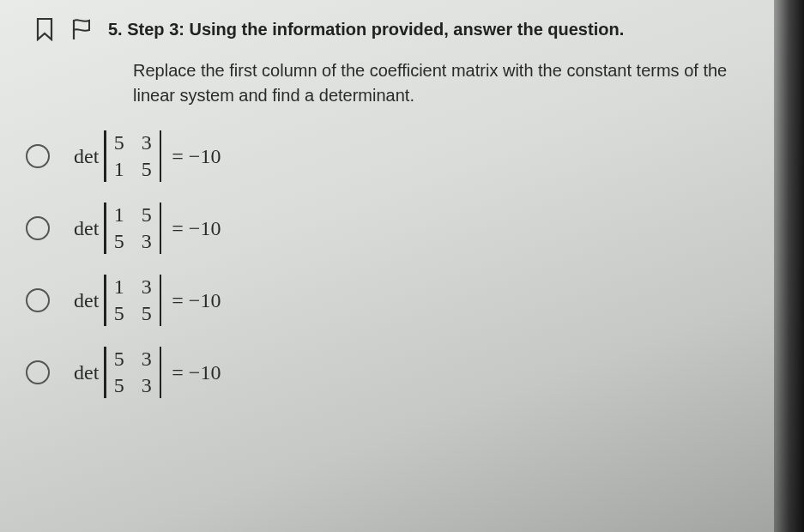 The image size is (804, 532). I want to click on option-expression: det 5 3 5 3 = −10, so click(148, 372).